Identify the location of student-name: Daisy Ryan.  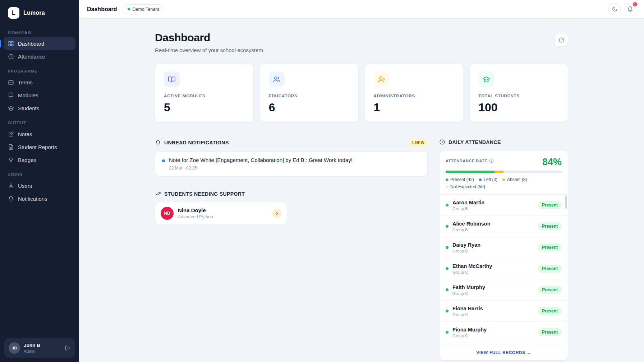
(466, 245).